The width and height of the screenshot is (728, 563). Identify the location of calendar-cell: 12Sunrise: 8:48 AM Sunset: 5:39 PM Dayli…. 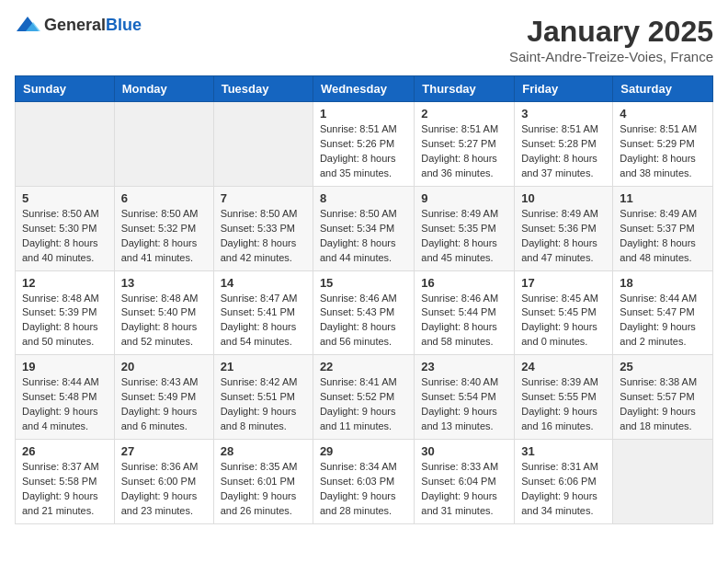
(65, 313).